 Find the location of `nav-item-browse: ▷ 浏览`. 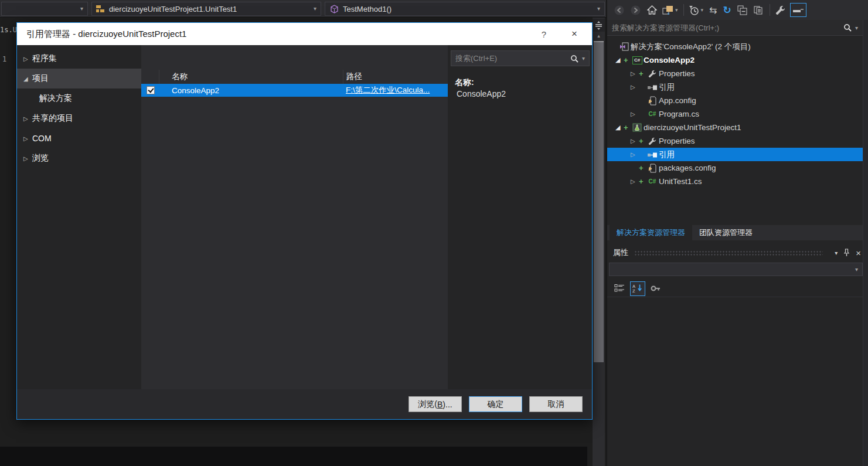

nav-item-browse: ▷ 浏览 is located at coordinates (79, 158).